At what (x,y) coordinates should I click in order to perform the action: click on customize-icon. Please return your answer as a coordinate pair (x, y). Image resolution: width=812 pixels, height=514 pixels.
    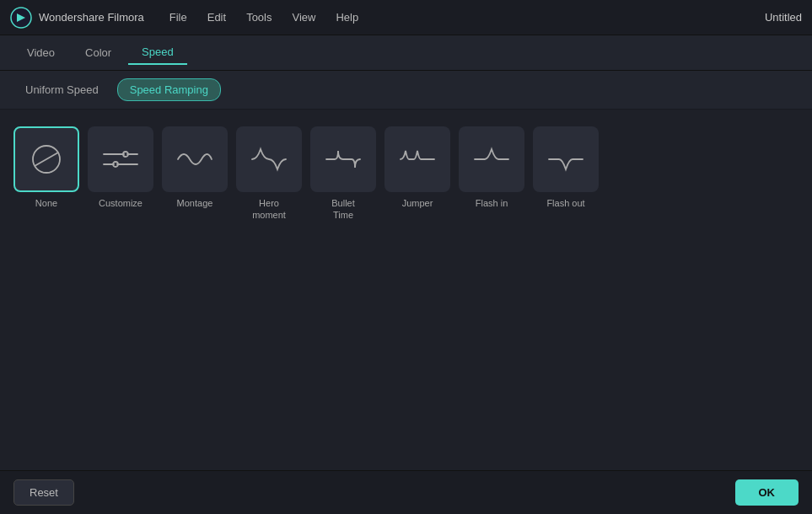
    Looking at the image, I should click on (121, 159).